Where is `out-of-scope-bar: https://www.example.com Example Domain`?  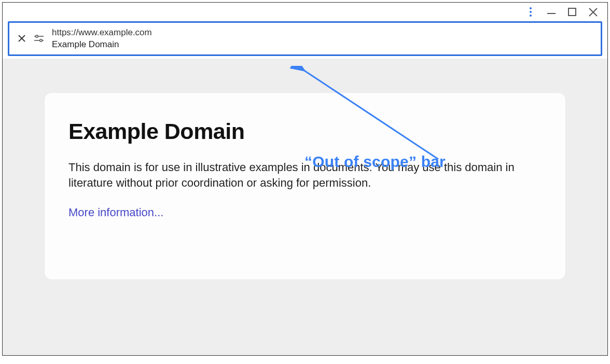 out-of-scope-bar: https://www.example.com Example Domain is located at coordinates (305, 38).